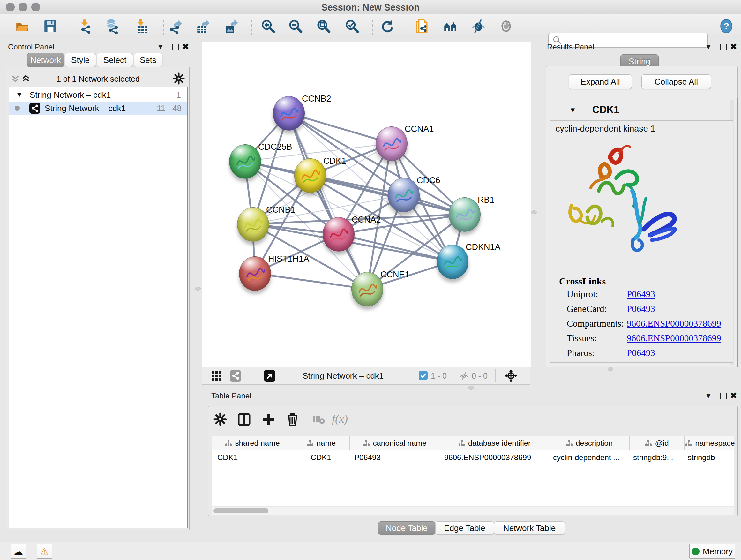 This screenshot has width=741, height=560. Describe the element at coordinates (186, 47) in the screenshot. I see `control-panel-close-icon: ✖` at that location.